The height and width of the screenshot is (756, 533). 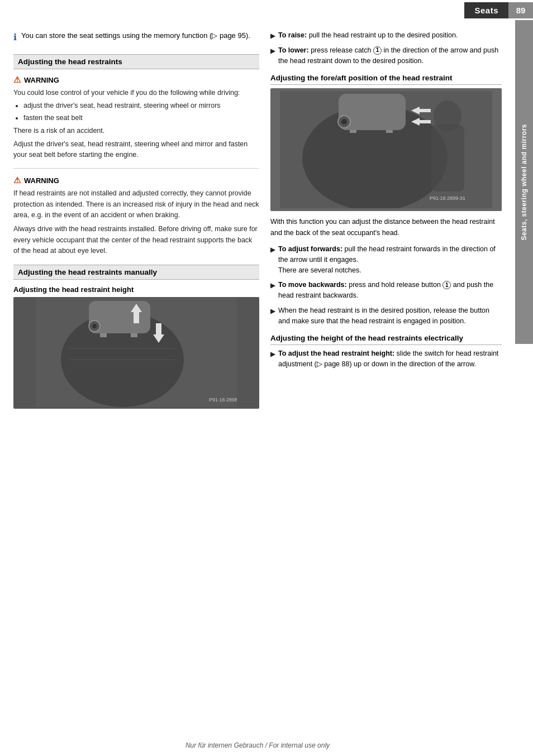 I want to click on bullet-engaged: ▶ When the head restraint is in the desi…, so click(x=386, y=316).